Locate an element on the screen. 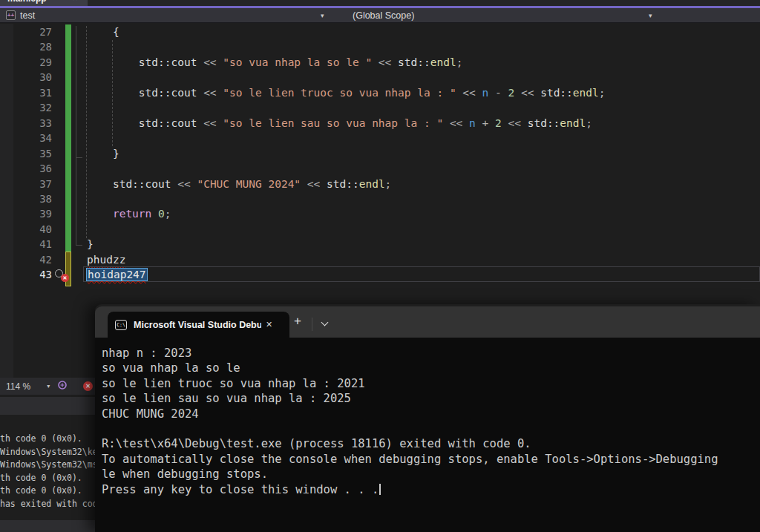 The image size is (760, 532). current-line-highlight is located at coordinates (422, 275).